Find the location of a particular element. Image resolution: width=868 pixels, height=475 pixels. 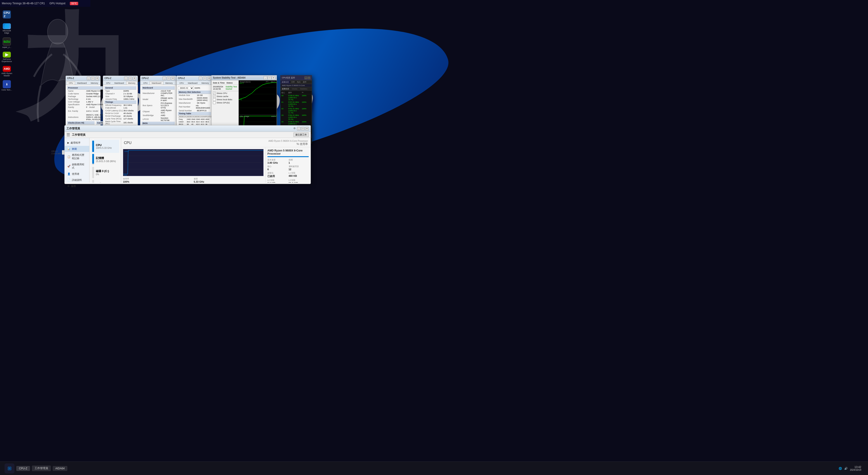

tm-max: □ is located at coordinates (303, 129).